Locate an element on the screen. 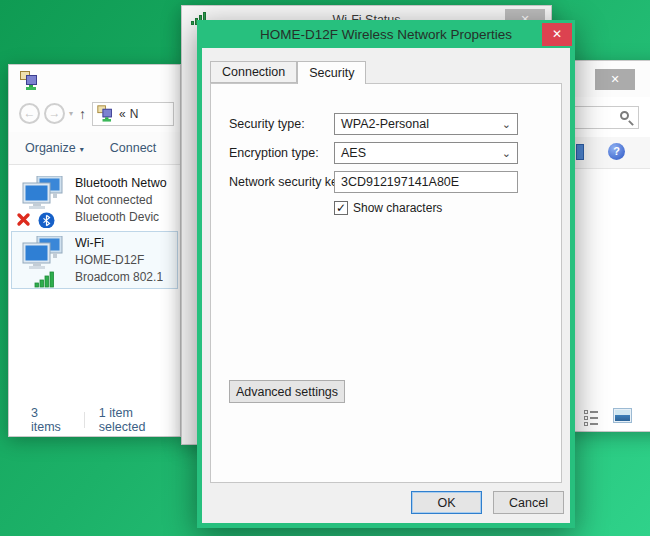 This screenshot has height=536, width=650. command-bar: Organize▾ Connect is located at coordinates (94, 148).